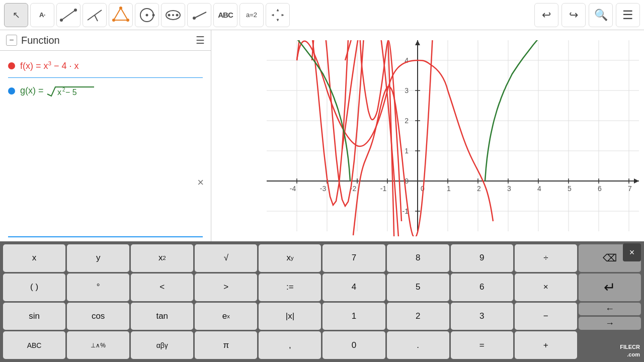 This screenshot has height=362, width=644. Describe the element at coordinates (71, 93) in the screenshot. I see `svg-text: − 5` at that location.